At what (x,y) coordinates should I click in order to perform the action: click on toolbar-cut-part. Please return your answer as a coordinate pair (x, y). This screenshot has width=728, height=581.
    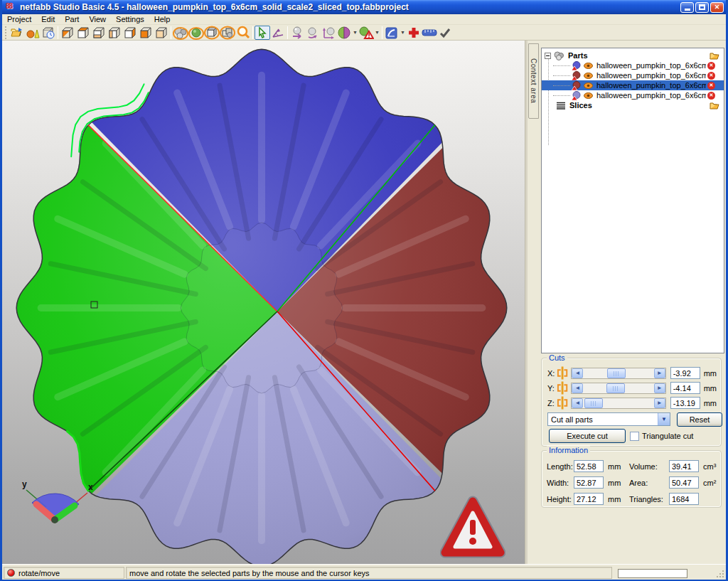
    Looking at the image, I should click on (344, 33).